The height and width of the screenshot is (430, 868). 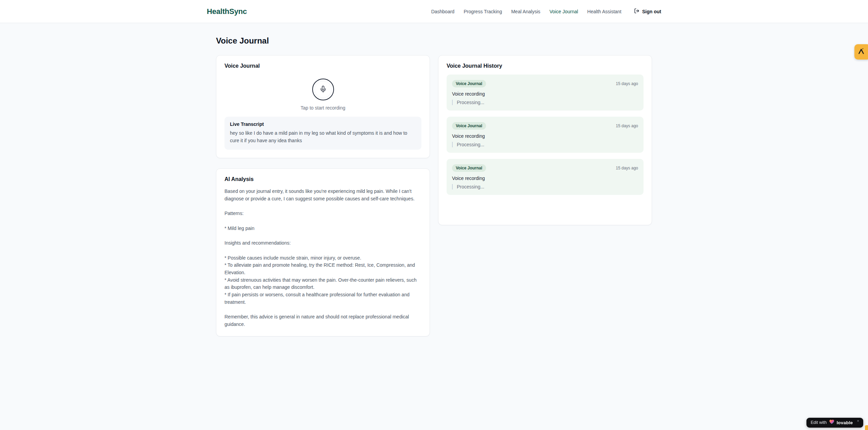 I want to click on sign-out-button: Sign out, so click(x=648, y=12).